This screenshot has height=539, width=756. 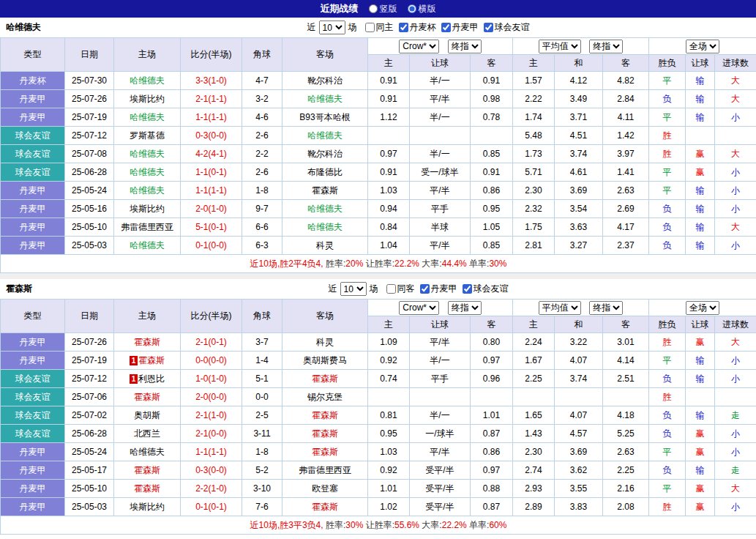 What do you see at coordinates (379, 28) in the screenshot?
I see `filter-checkbox-option: 同主` at bounding box center [379, 28].